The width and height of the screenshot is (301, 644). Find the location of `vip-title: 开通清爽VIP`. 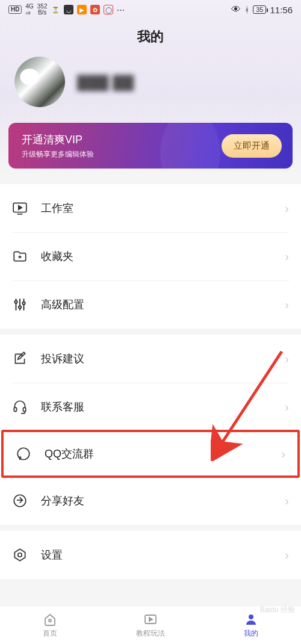

vip-title: 开通清爽VIP is located at coordinates (58, 140).